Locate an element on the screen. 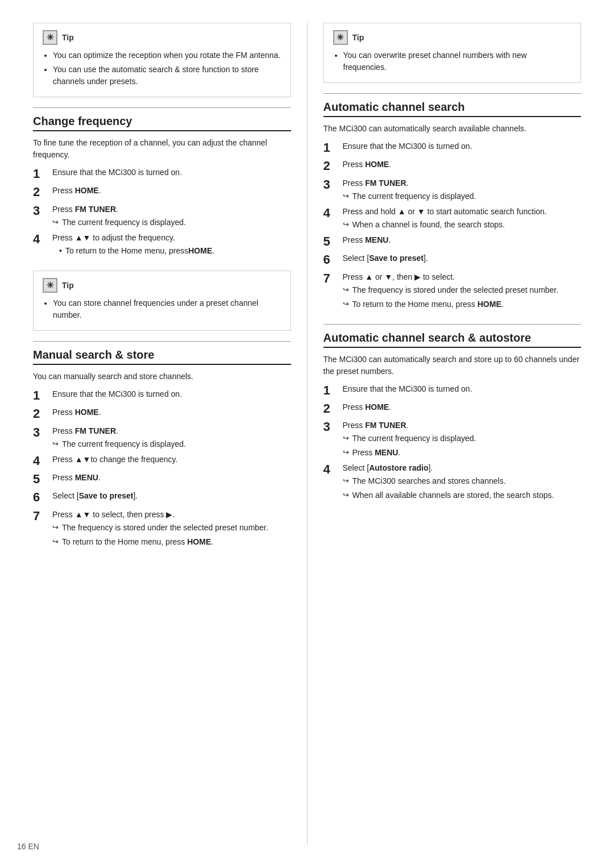 The image size is (614, 868). step-num-as-7: 7 is located at coordinates (331, 279).